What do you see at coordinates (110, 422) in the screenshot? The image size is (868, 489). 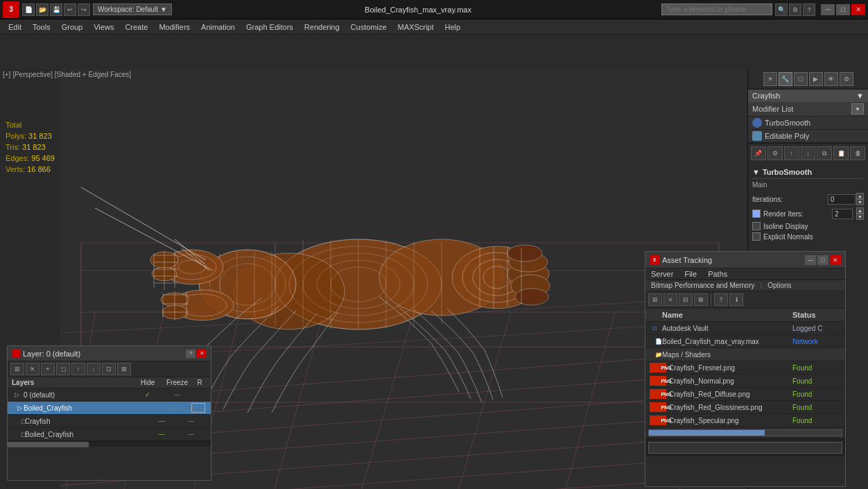 I see `layer-row-2: ◻ Crayfish — —` at bounding box center [110, 422].